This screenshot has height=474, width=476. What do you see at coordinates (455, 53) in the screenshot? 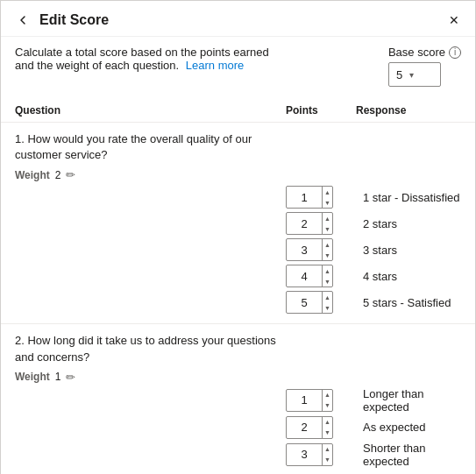
I see `info-icon: i` at bounding box center [455, 53].